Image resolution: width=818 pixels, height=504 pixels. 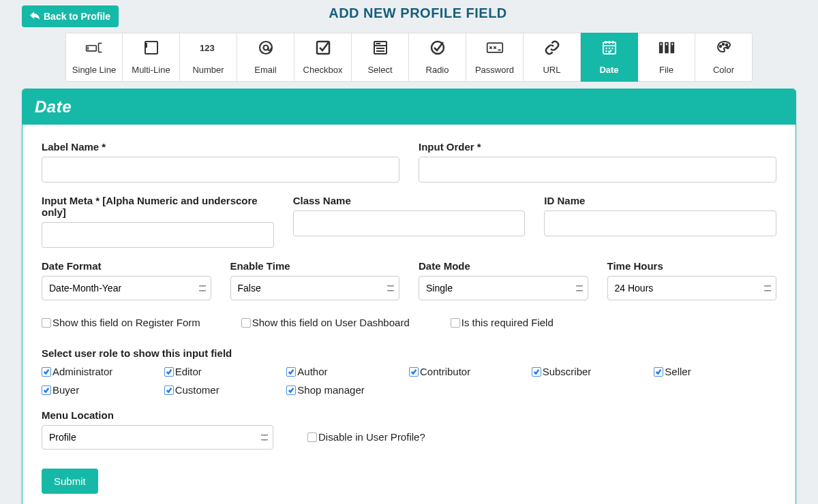 I want to click on tab-radio: Radio, so click(x=438, y=57).